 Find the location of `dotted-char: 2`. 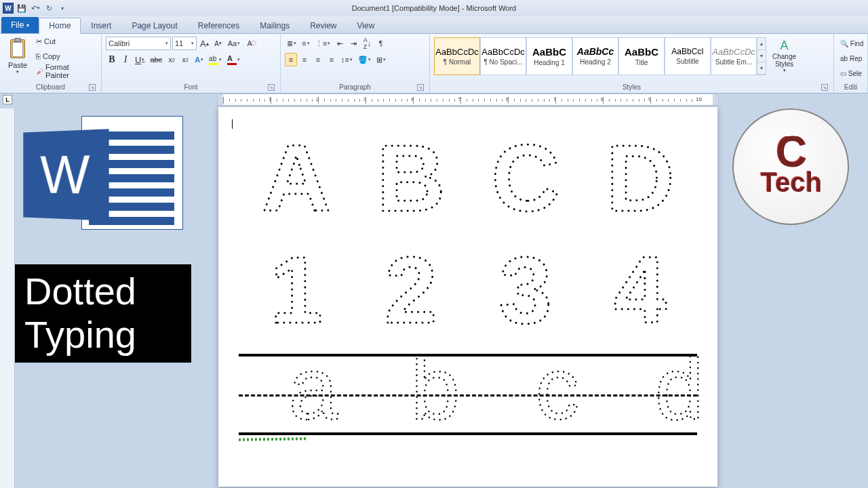

dotted-char: 2 is located at coordinates (411, 289).